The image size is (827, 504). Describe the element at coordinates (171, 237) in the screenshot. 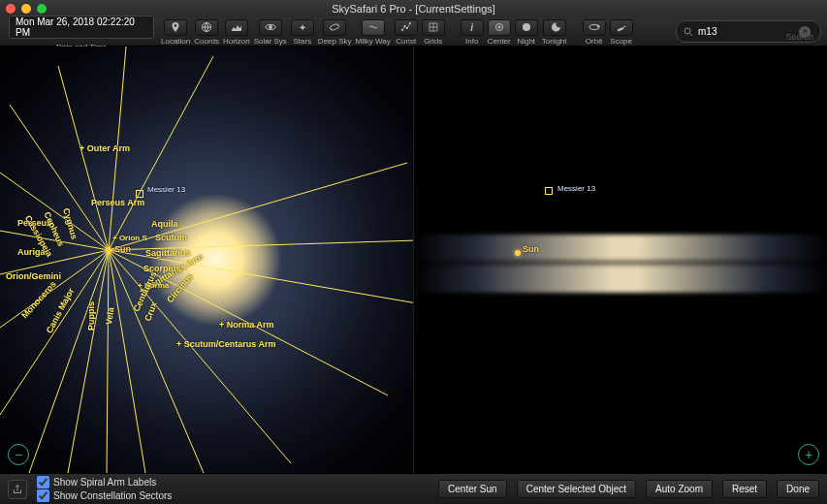

I see `sect-scutum: Scutum` at that location.